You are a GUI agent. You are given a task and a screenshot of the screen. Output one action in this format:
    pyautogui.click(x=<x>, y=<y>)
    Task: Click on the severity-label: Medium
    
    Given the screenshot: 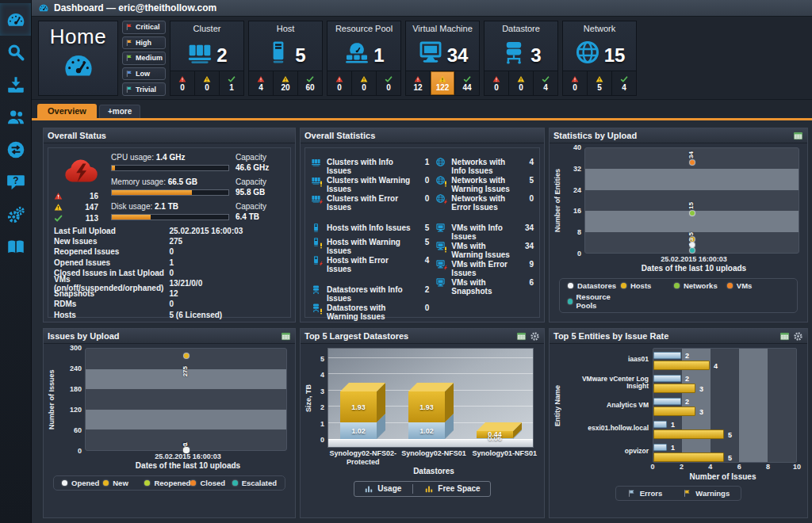 What is the action you would take?
    pyautogui.click(x=149, y=58)
    